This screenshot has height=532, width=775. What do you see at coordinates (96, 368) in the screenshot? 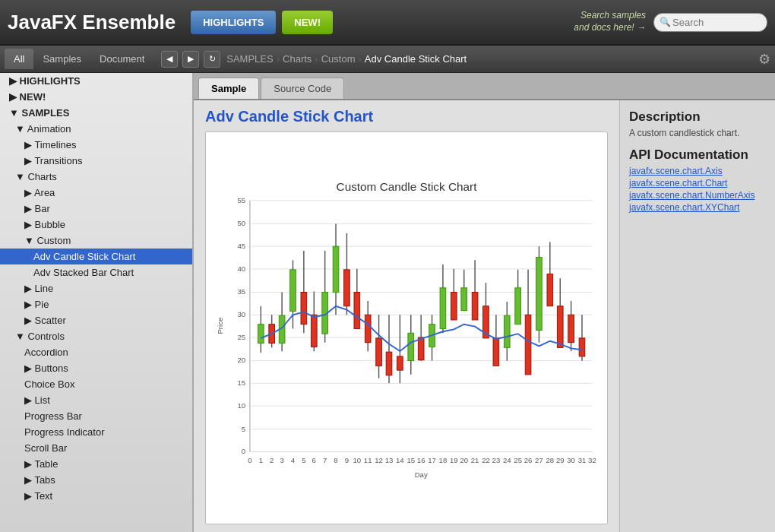
I see `sidebar-item-buttons: ▶ Buttons` at bounding box center [96, 368].